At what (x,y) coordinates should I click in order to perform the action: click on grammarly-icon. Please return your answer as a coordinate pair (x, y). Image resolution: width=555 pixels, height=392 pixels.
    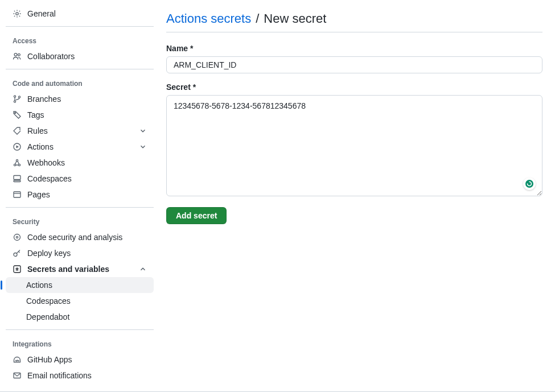
    Looking at the image, I should click on (529, 184).